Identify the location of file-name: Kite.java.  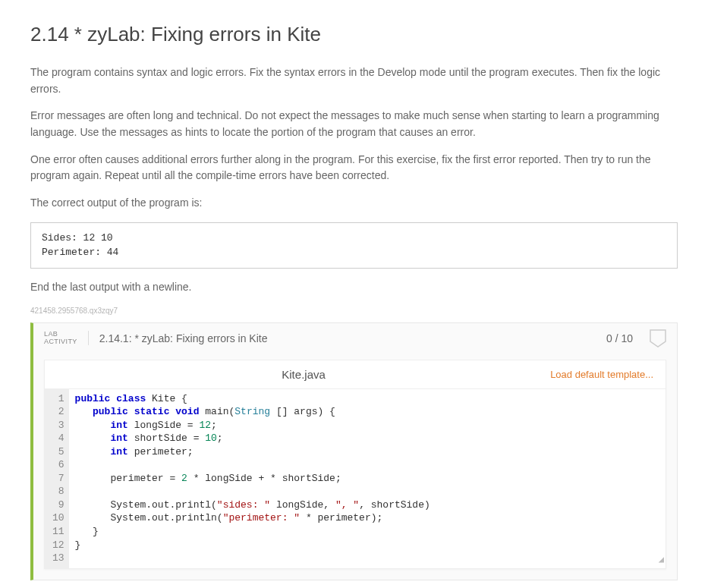
(304, 375).